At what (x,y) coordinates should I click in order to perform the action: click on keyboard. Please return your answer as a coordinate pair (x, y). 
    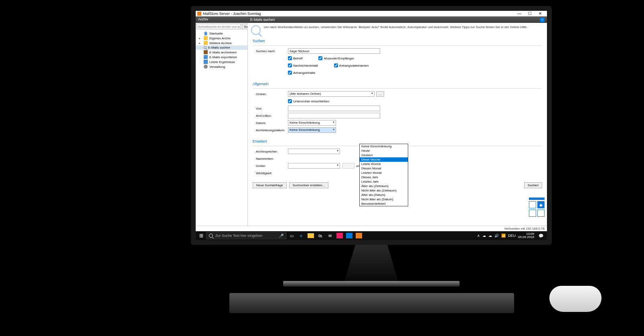
    Looking at the image, I should click on (372, 303).